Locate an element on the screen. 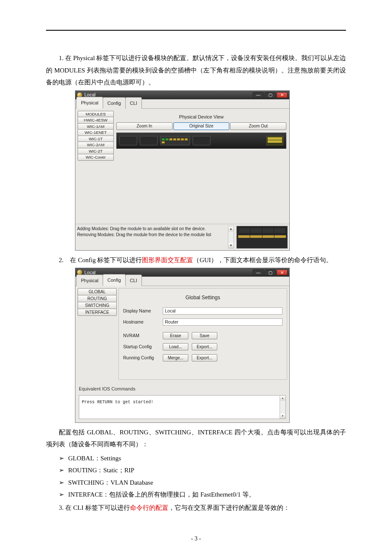  module-item: WIC-1T is located at coordinates (95, 139).